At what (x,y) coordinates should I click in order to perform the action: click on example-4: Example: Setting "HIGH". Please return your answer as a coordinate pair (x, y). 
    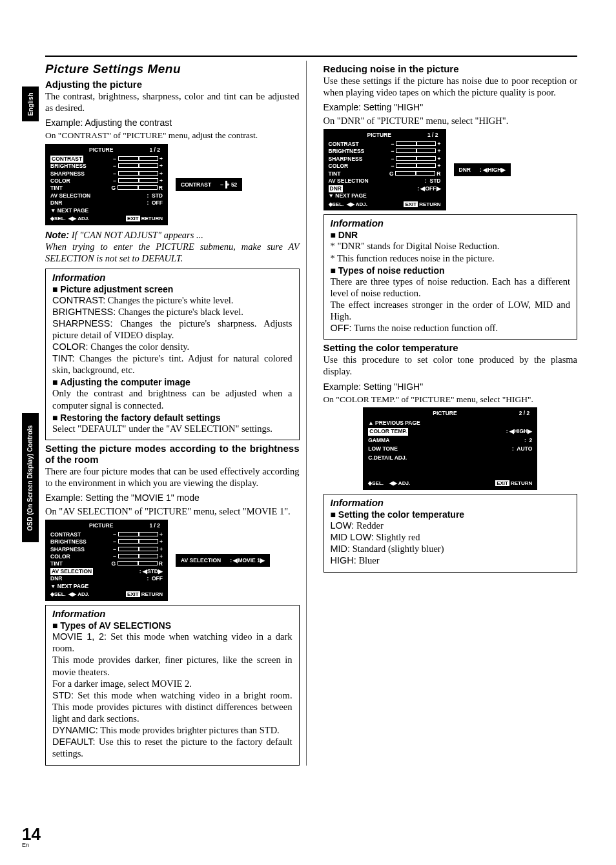
    Looking at the image, I should click on (451, 387).